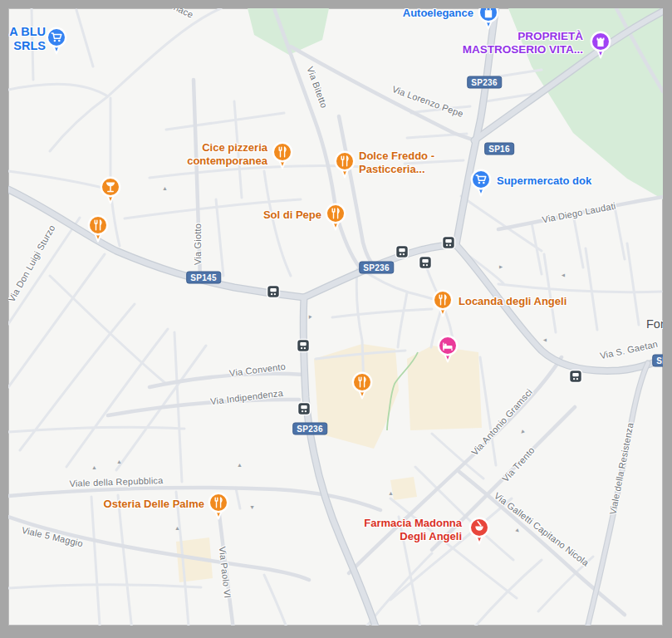  What do you see at coordinates (655, 324) in the screenshot?
I see `locality-label: Fon` at bounding box center [655, 324].